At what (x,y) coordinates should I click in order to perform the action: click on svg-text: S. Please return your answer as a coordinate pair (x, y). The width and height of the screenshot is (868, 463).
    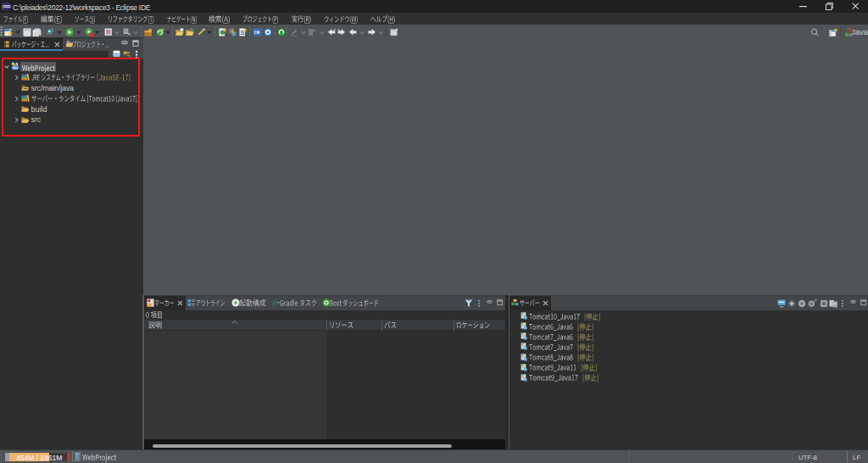
    Looking at the image, I should click on (242, 32).